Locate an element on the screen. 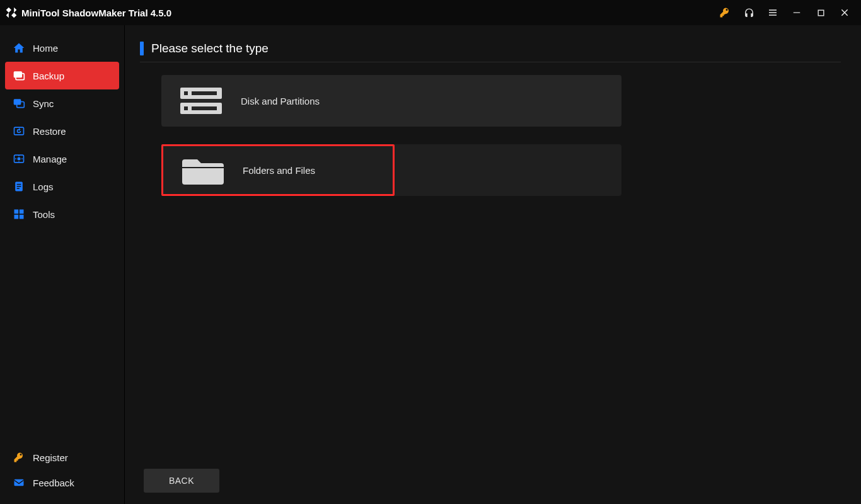 The image size is (861, 504). sidebar-item-sync: Sync is located at coordinates (62, 103).